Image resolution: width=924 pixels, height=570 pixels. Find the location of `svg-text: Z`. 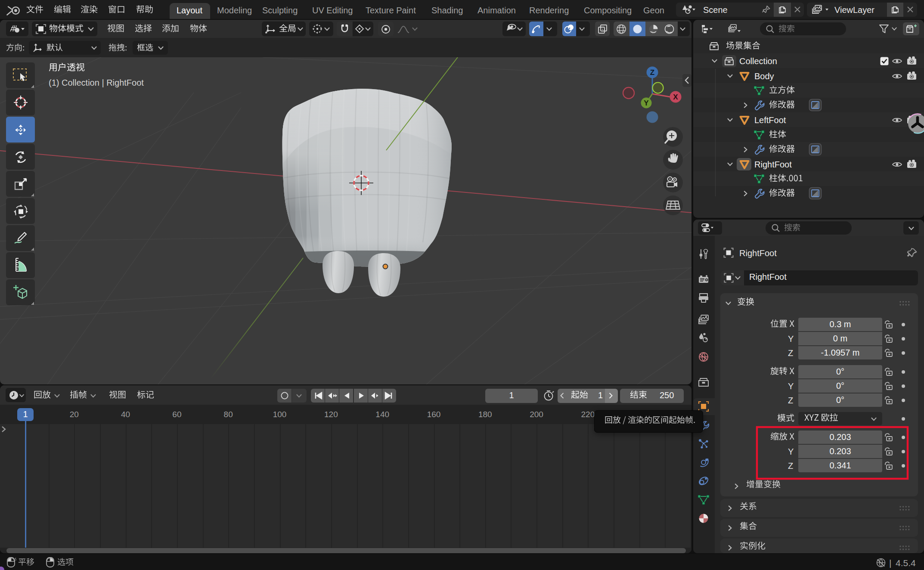

svg-text: Z is located at coordinates (652, 72).